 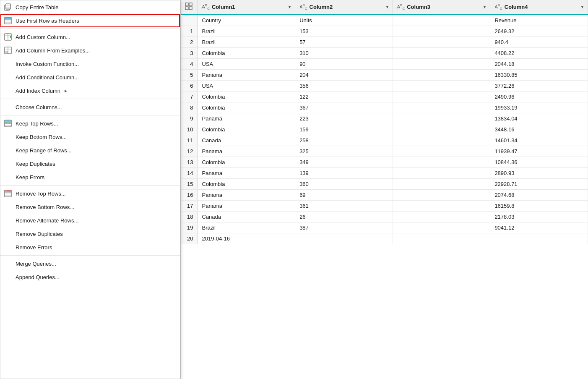 What do you see at coordinates (36, 264) in the screenshot?
I see `menu-label-merge-queries: Merge Queries...` at bounding box center [36, 264].